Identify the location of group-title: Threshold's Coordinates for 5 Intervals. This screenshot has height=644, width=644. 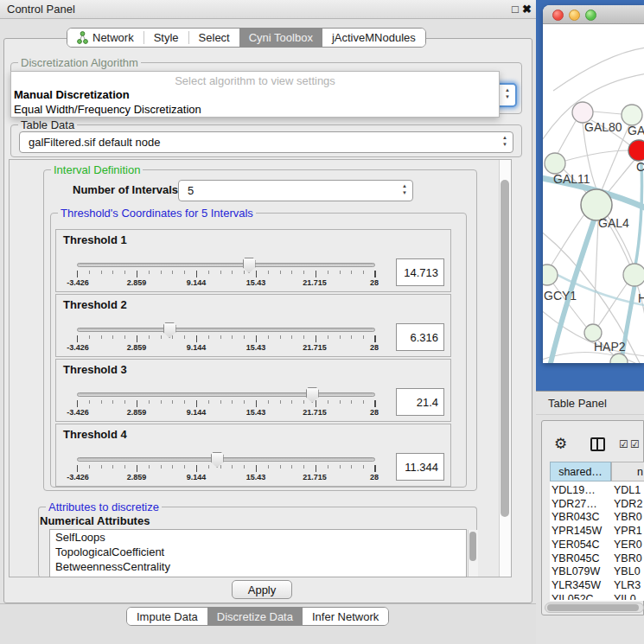
(157, 213).